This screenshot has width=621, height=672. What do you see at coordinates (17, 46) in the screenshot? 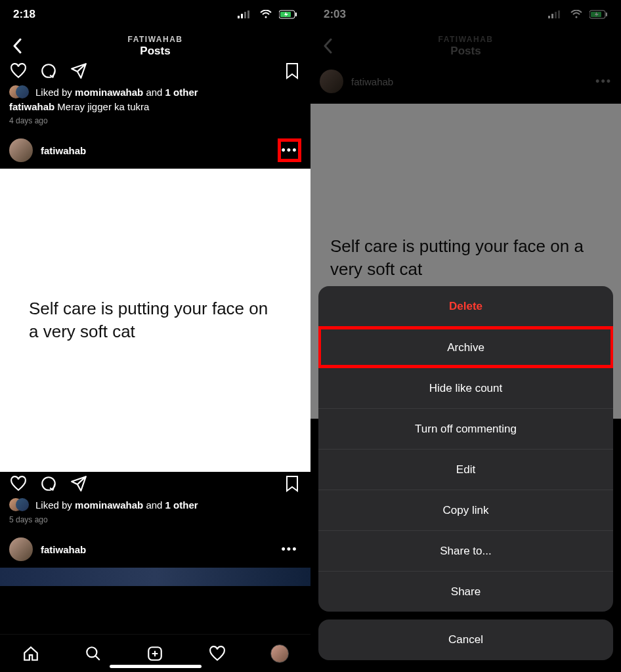
I see `back-button` at bounding box center [17, 46].